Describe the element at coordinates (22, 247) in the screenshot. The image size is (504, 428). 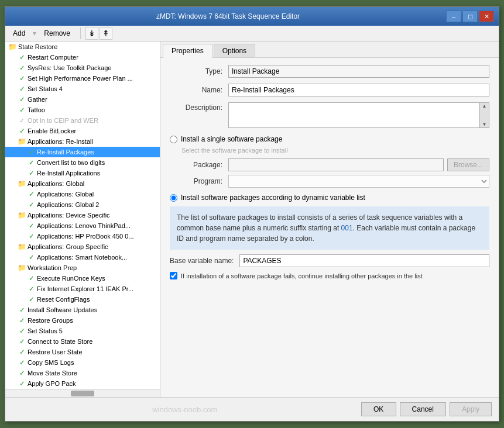
I see `tree-icon-apps-group: 📁` at that location.